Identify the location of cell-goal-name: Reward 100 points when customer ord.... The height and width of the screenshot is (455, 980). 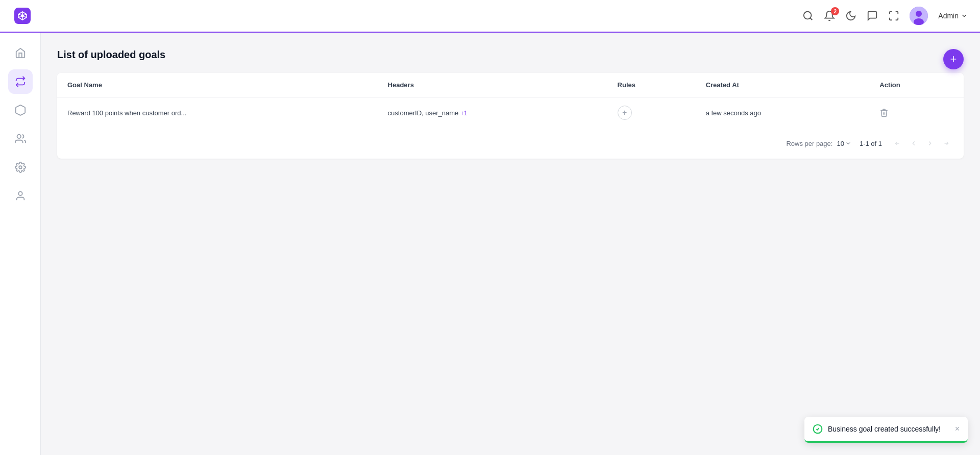
(217, 113).